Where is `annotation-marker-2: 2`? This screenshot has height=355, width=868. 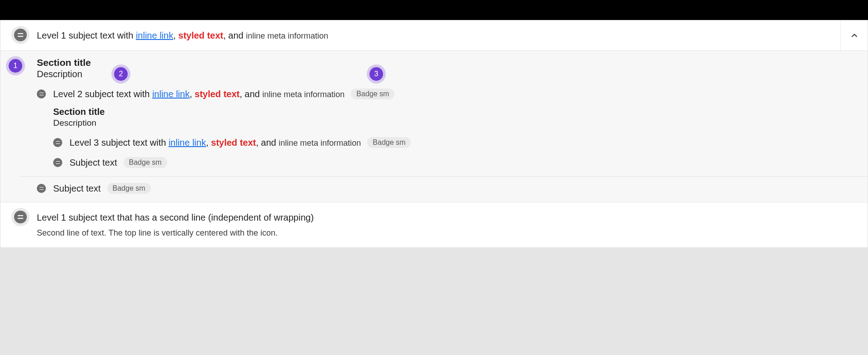
annotation-marker-2: 2 is located at coordinates (121, 74).